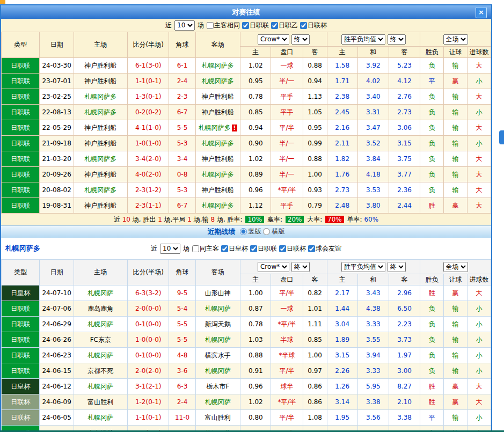 The height and width of the screenshot is (432, 504). Describe the element at coordinates (244, 232) in the screenshot. I see `vertical-radio` at that location.